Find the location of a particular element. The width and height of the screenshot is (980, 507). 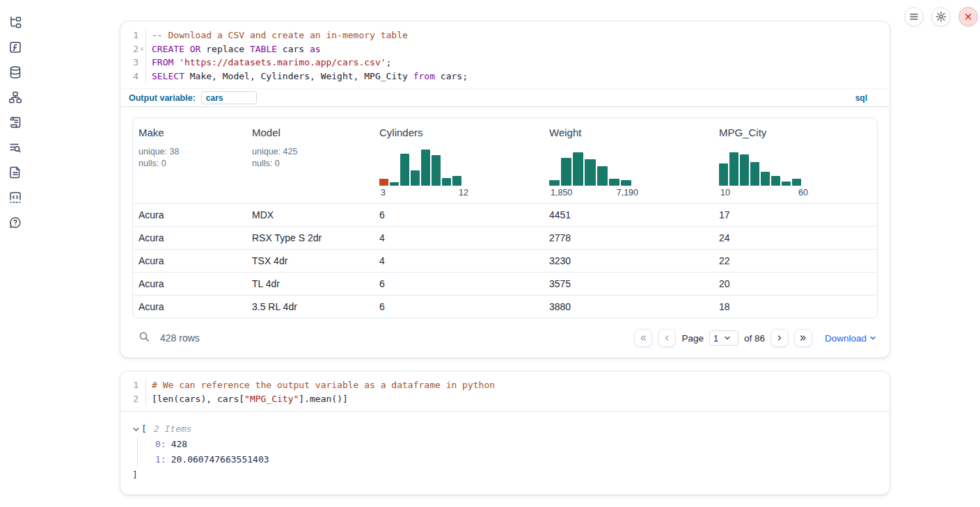

line-number: 3 is located at coordinates (132, 63).